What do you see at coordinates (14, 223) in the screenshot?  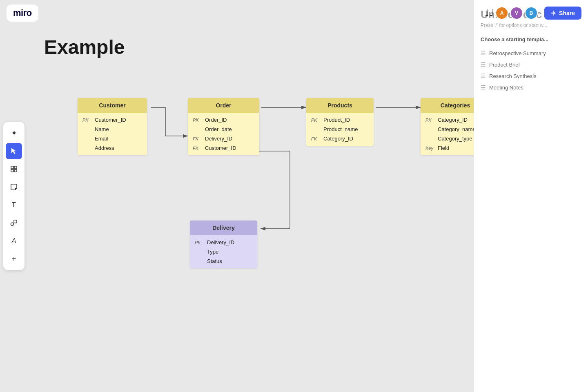 I see `shapes-icon` at bounding box center [14, 223].